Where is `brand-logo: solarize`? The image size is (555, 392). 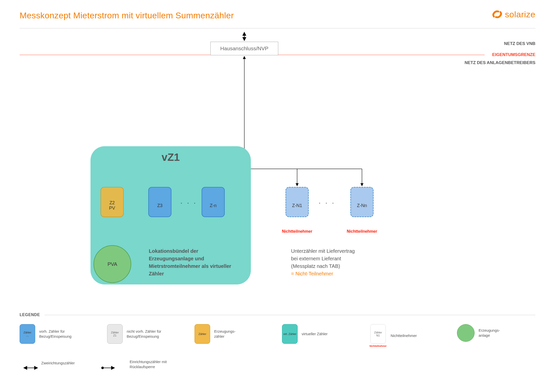 brand-logo: solarize is located at coordinates (514, 14).